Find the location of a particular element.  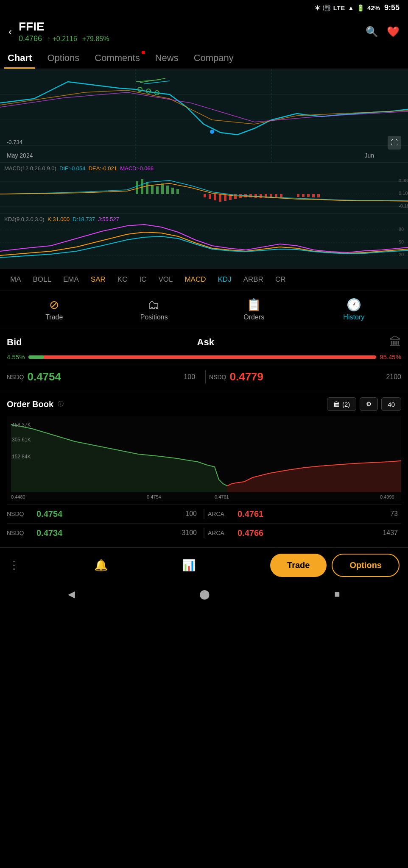

lte-label: LTE is located at coordinates (339, 8).